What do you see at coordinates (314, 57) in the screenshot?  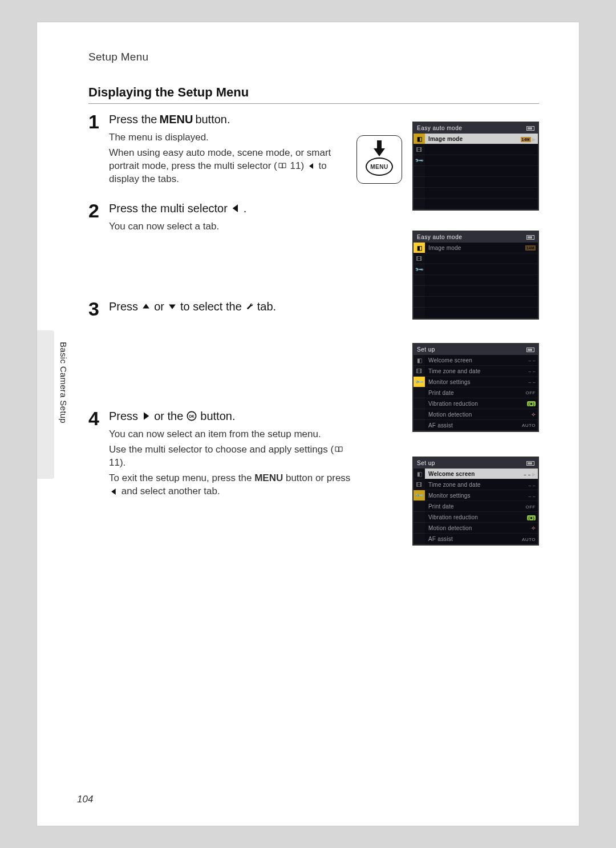 I see `section-label: Setup Menu` at bounding box center [314, 57].